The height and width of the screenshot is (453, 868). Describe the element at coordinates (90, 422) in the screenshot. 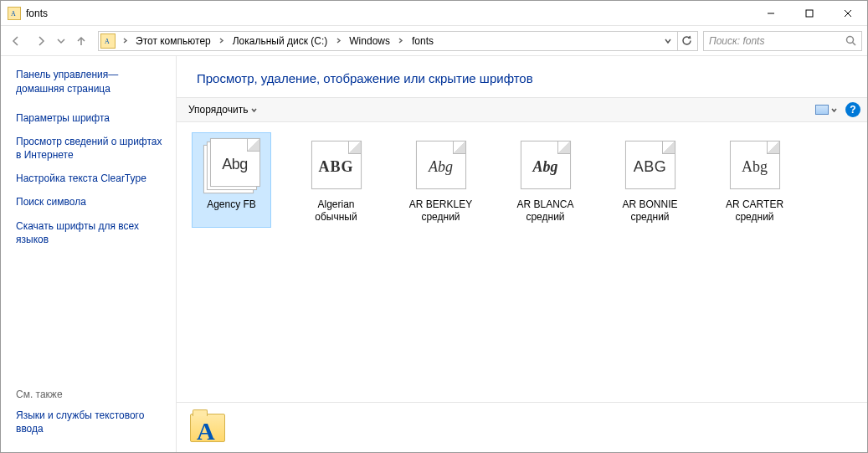

I see `sidebar-link-text-services: Языки и службы текстового ввода` at that location.